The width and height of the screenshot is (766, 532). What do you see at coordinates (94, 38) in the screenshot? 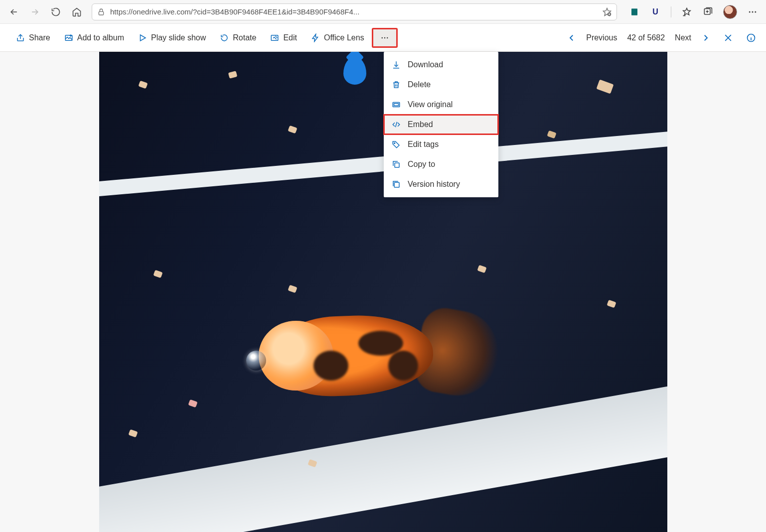
I see `add-to-album-button: Add to album` at bounding box center [94, 38].